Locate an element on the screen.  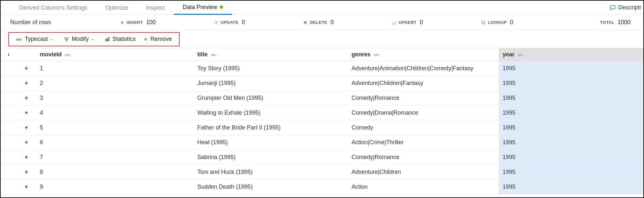
column-header-movieid: movieId abc is located at coordinates (115, 55).